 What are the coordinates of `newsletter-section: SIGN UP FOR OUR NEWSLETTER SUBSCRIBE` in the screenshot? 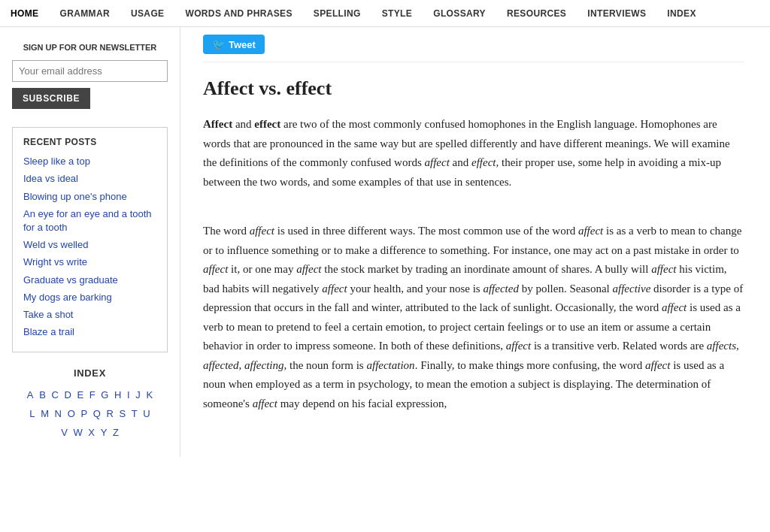 It's located at (90, 75).